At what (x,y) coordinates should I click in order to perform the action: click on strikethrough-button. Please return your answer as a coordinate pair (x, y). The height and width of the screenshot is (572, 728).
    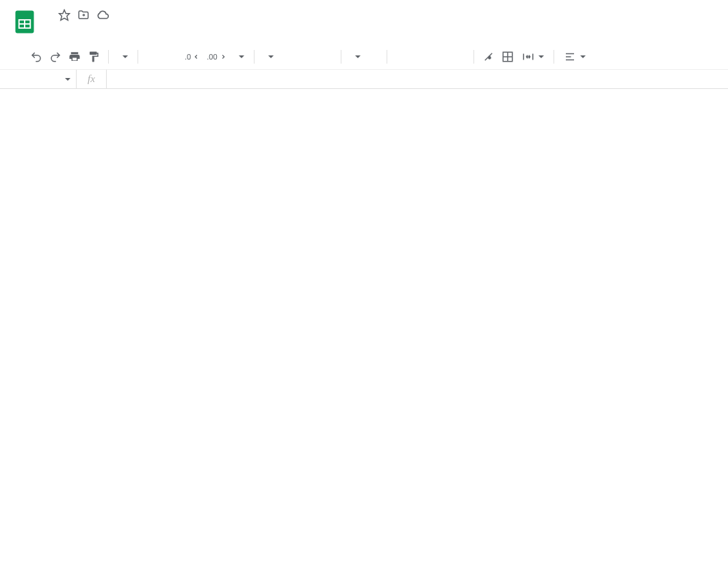
    Looking at the image, I should click on (440, 57).